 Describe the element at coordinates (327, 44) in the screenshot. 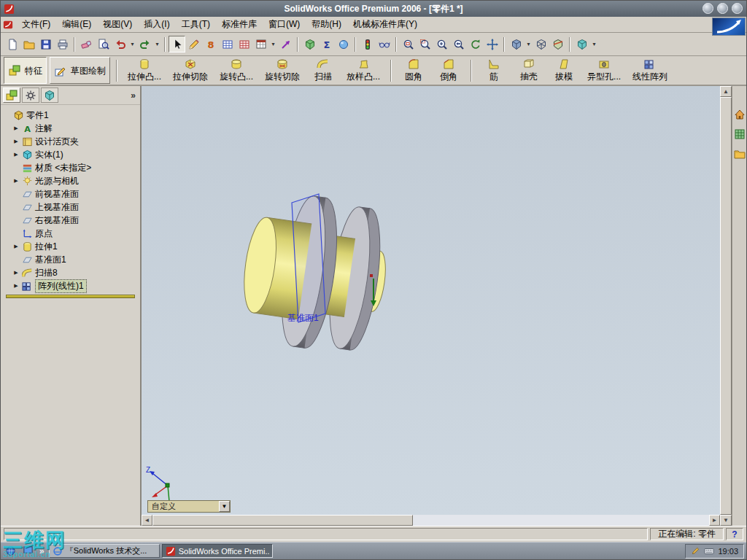

I see `equations-button: Σ` at that location.